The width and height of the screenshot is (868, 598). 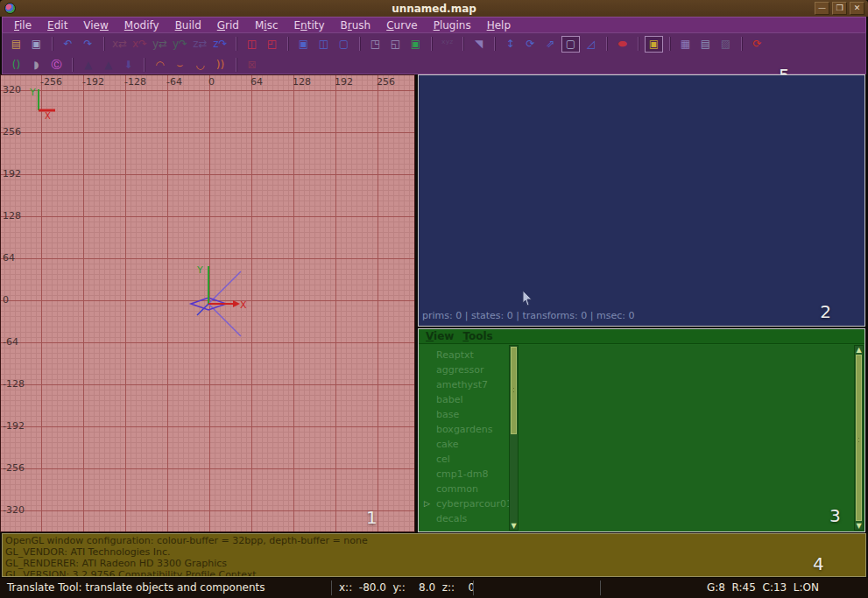 What do you see at coordinates (478, 44) in the screenshot?
I see `lightray-cone-icon: ◥` at bounding box center [478, 44].